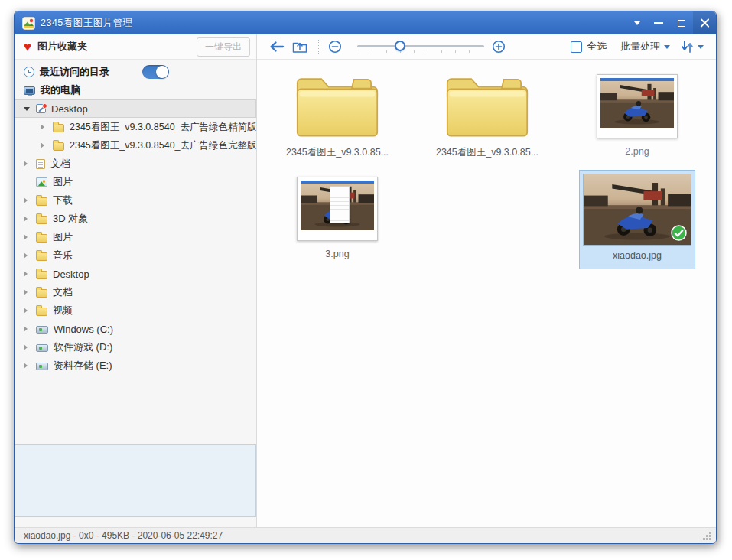 This screenshot has width=732, height=560. What do you see at coordinates (636, 151) in the screenshot?
I see `file-label: 2.png` at bounding box center [636, 151].